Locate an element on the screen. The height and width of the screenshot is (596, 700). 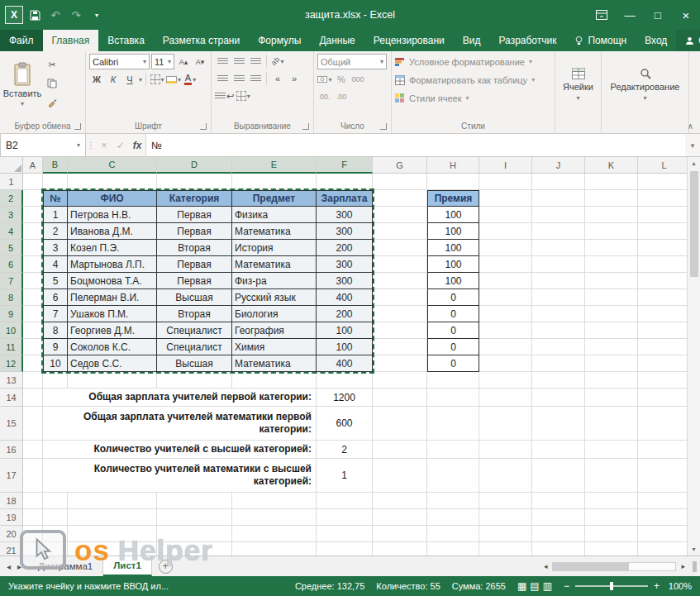
ribbon-tab: Разметка страни is located at coordinates (202, 41).